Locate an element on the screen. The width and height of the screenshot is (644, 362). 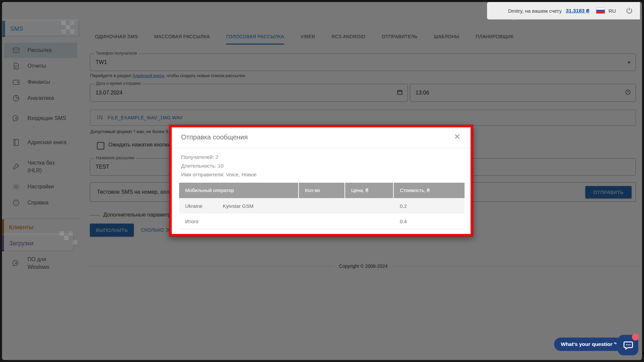
cell-country: Ukraine is located at coordinates (204, 206).